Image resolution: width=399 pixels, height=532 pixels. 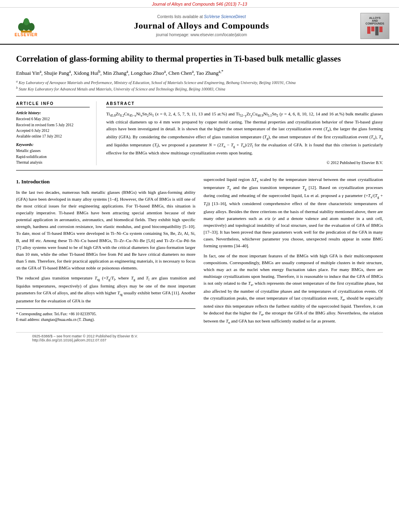 I want to click on journal-ref-text: Journal of Alloys and Compounds 546 (201…, so click(x=200, y=4).